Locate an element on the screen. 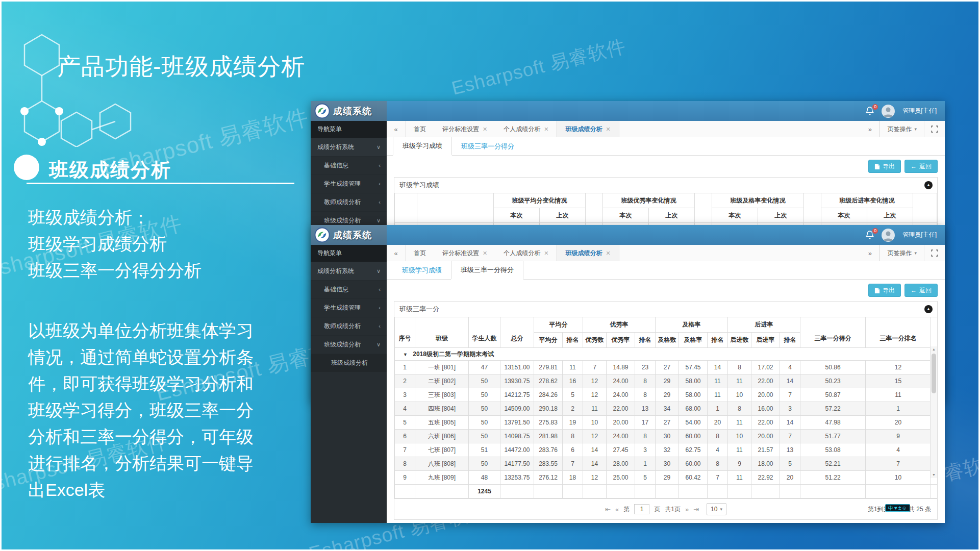 The image size is (980, 551). last-page-icon: ⇥ is located at coordinates (696, 509).